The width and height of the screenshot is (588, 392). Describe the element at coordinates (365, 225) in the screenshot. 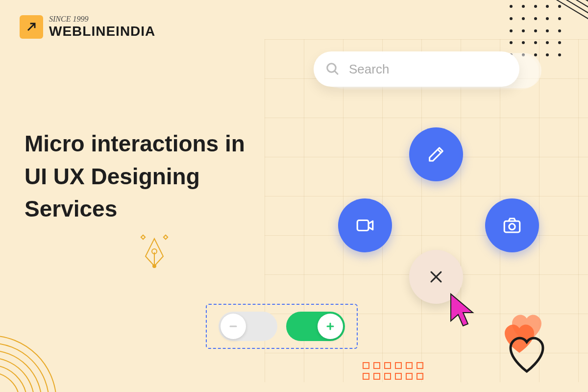

I see `video-button` at that location.